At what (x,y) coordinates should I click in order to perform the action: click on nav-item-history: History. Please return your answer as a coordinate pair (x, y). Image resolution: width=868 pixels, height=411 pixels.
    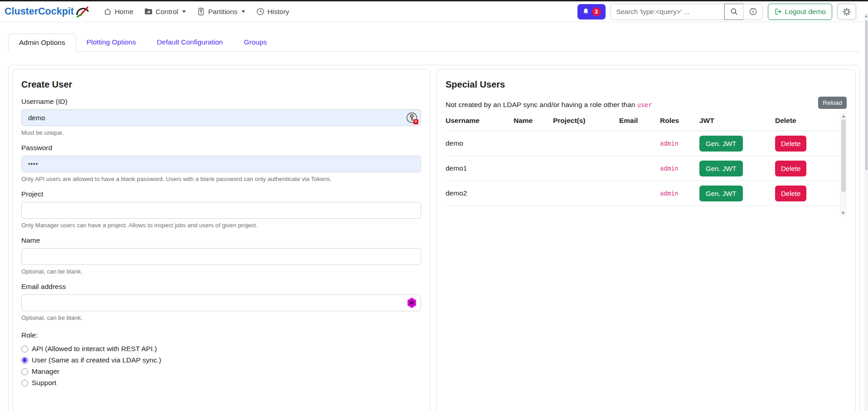
    Looking at the image, I should click on (273, 12).